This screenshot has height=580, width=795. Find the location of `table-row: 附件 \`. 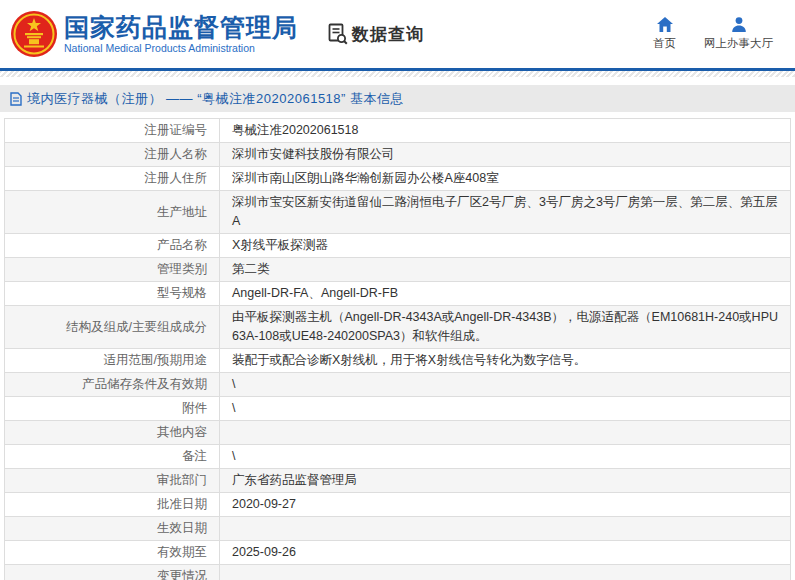

table-row: 附件 \ is located at coordinates (398, 409).